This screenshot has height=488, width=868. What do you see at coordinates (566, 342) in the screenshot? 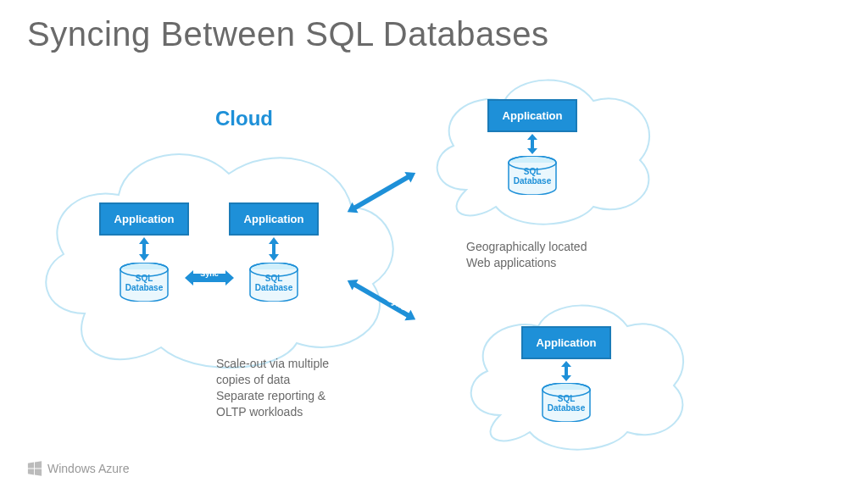
I see `app-box-bottom: Application` at bounding box center [566, 342].